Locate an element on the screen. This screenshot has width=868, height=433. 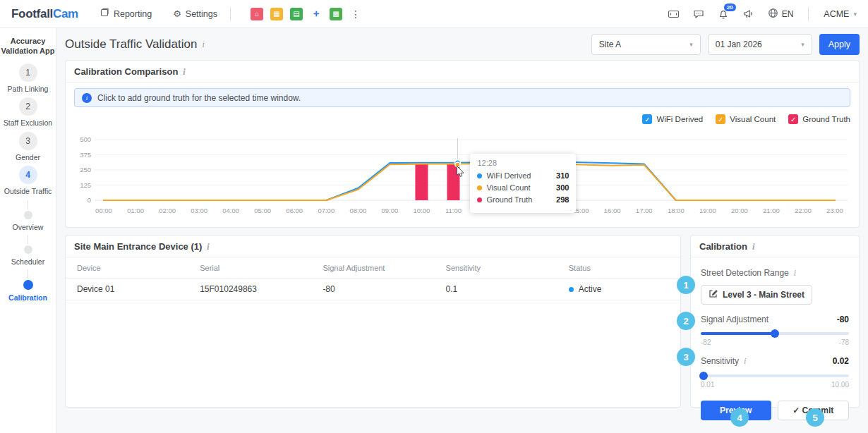
legend-wifi-derived: ✓ WiFi Derived is located at coordinates (673, 119).